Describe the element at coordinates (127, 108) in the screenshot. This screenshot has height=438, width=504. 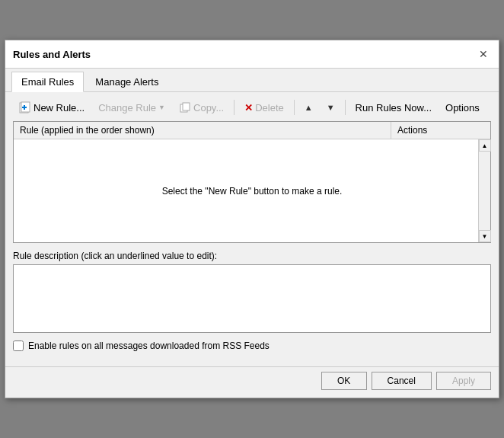
I see `change-rule-label: Change Rule` at that location.